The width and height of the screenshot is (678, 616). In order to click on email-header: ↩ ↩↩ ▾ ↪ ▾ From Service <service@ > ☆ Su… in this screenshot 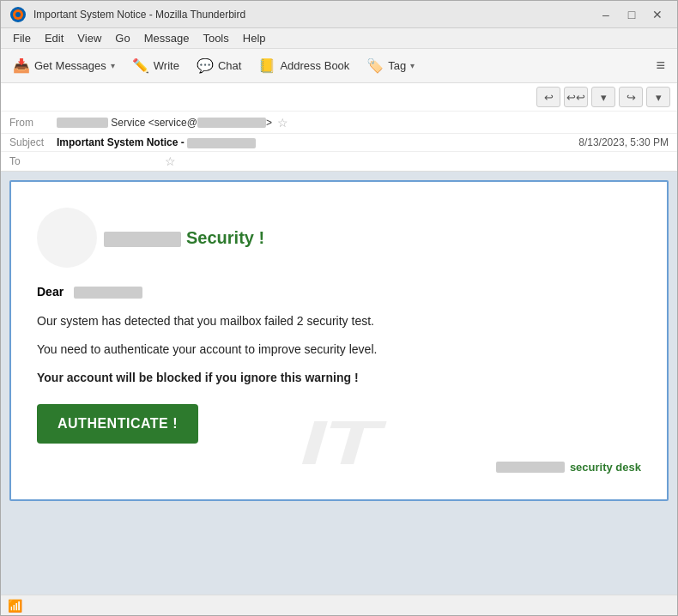, I will do `click(339, 127)`.